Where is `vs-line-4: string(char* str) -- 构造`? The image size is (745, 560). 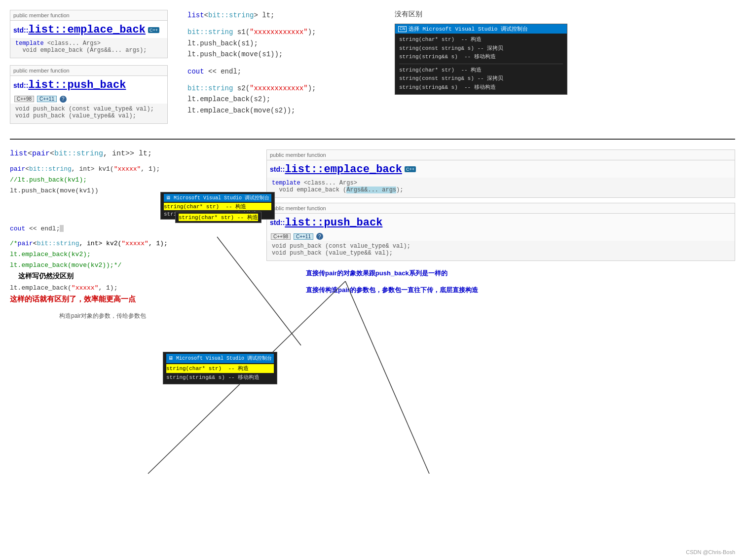 vs-line-4: string(char* str) -- 构造 is located at coordinates (481, 71).